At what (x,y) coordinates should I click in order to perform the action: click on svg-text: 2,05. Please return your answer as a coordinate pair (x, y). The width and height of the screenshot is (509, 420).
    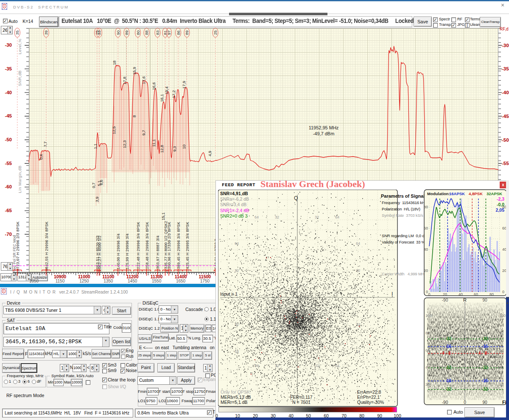
    Looking at the image, I should click on (501, 210).